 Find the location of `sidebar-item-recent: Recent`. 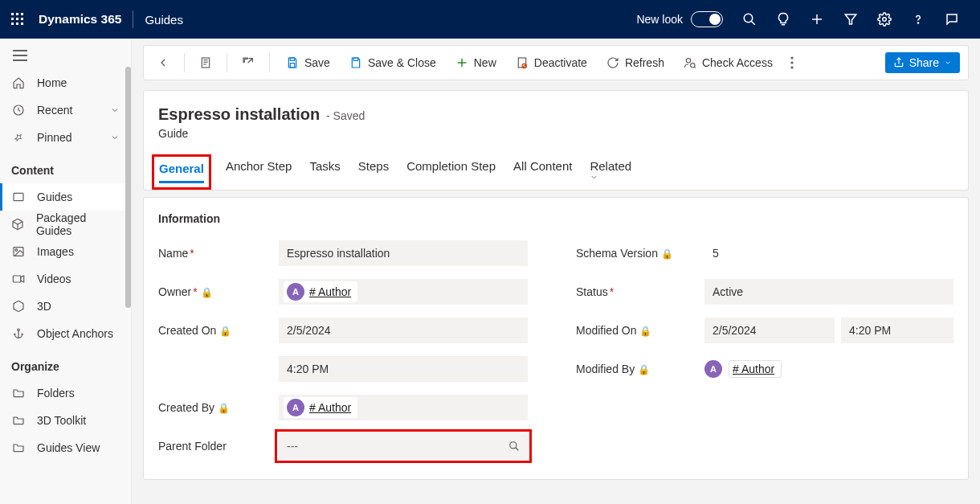

sidebar-item-recent: Recent is located at coordinates (66, 110).